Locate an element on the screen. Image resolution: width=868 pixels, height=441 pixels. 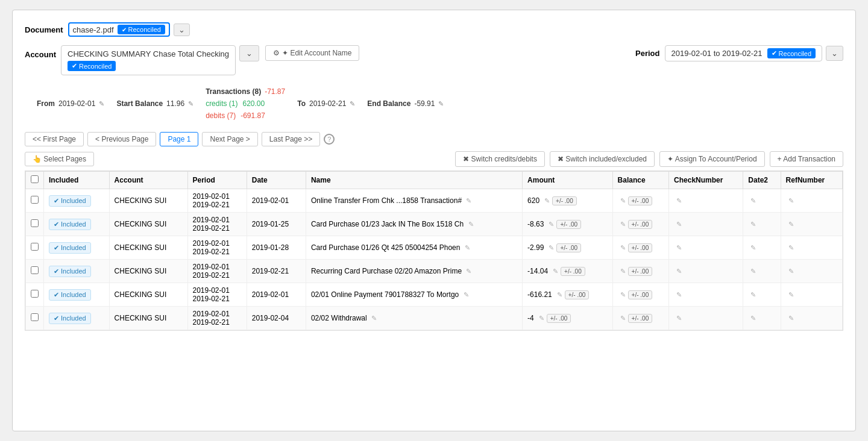
amount-plusminus-5: +/- .00 is located at coordinates (559, 318).